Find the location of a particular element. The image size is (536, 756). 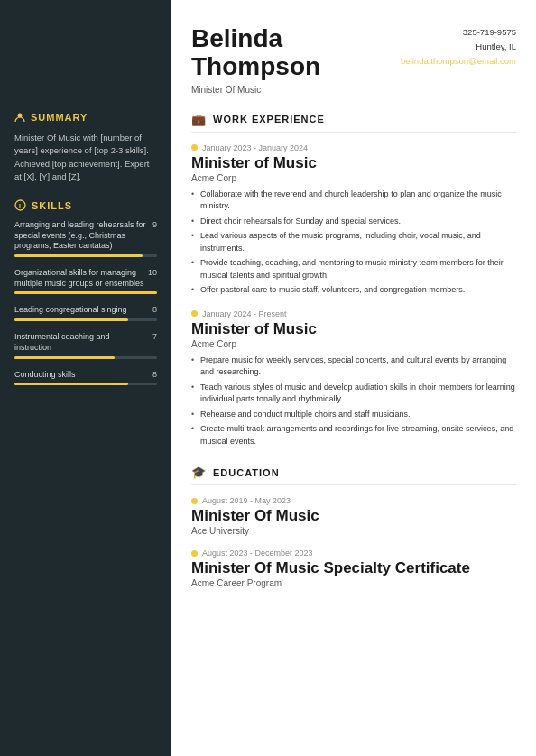

edu-institution: Ace University is located at coordinates (354, 530).